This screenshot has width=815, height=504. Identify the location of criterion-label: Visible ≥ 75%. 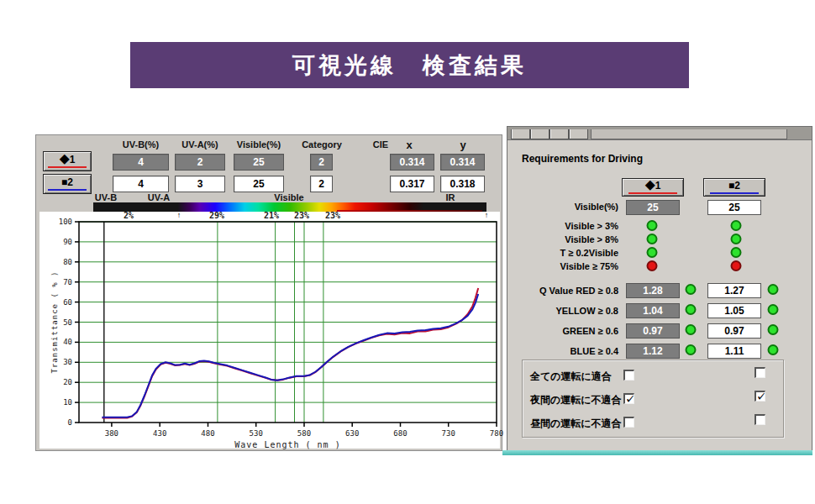
(567, 266).